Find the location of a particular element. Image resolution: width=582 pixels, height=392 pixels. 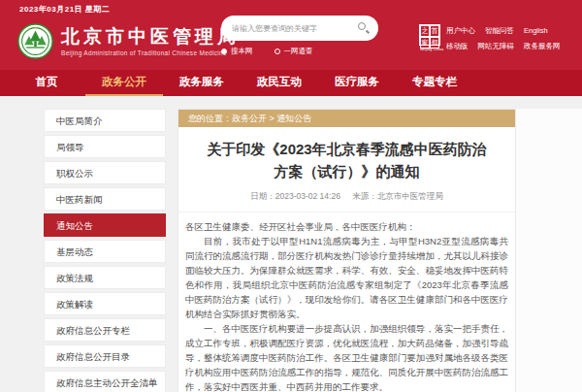

link-mobile-version: 移动版 is located at coordinates (458, 47).